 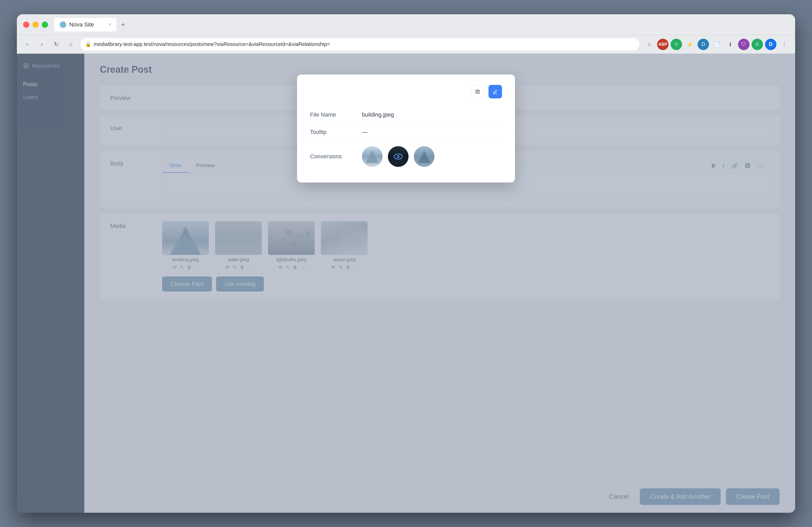 What do you see at coordinates (27, 44) in the screenshot?
I see `back-button: ‹` at bounding box center [27, 44].